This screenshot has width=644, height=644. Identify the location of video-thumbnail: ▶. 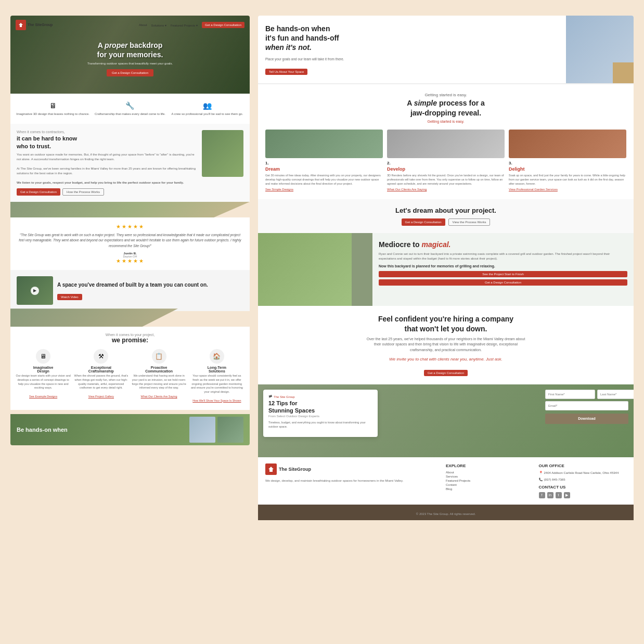
(35, 290).